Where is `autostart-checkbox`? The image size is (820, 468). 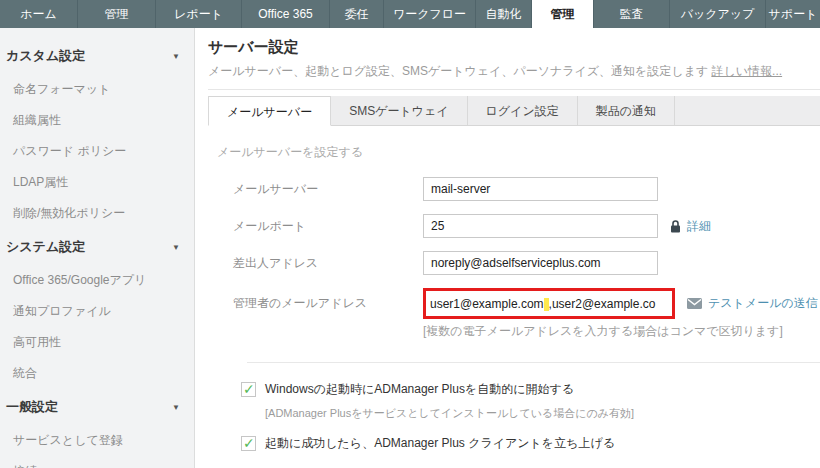 autostart-checkbox is located at coordinates (248, 390).